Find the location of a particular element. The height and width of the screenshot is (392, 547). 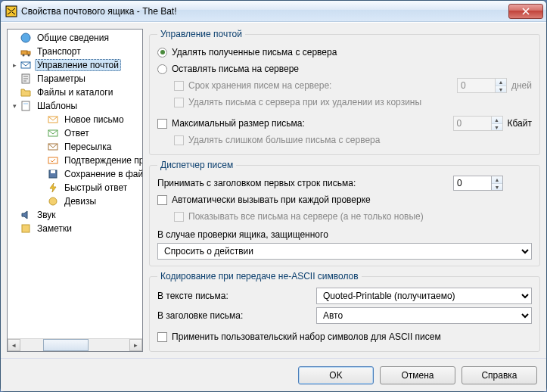

window-title: Свойства почтового ящика - The Bat! is located at coordinates (265, 11).